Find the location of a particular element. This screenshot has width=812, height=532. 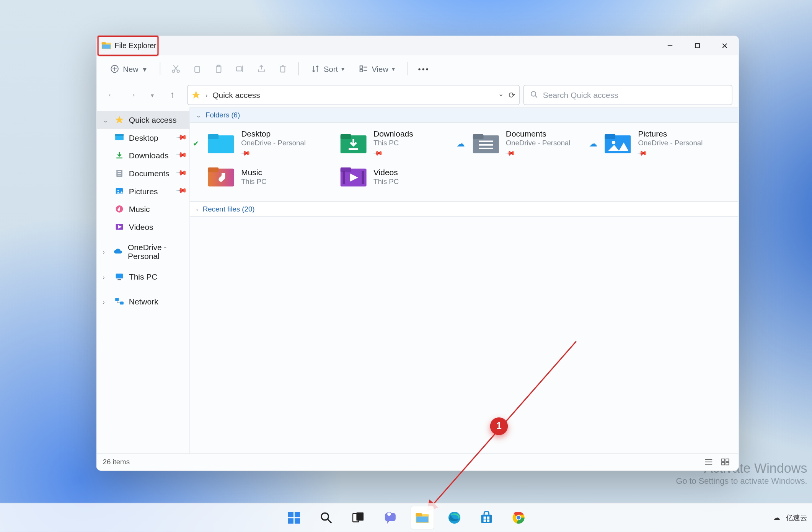

search-box: Search Quick access is located at coordinates (628, 95).